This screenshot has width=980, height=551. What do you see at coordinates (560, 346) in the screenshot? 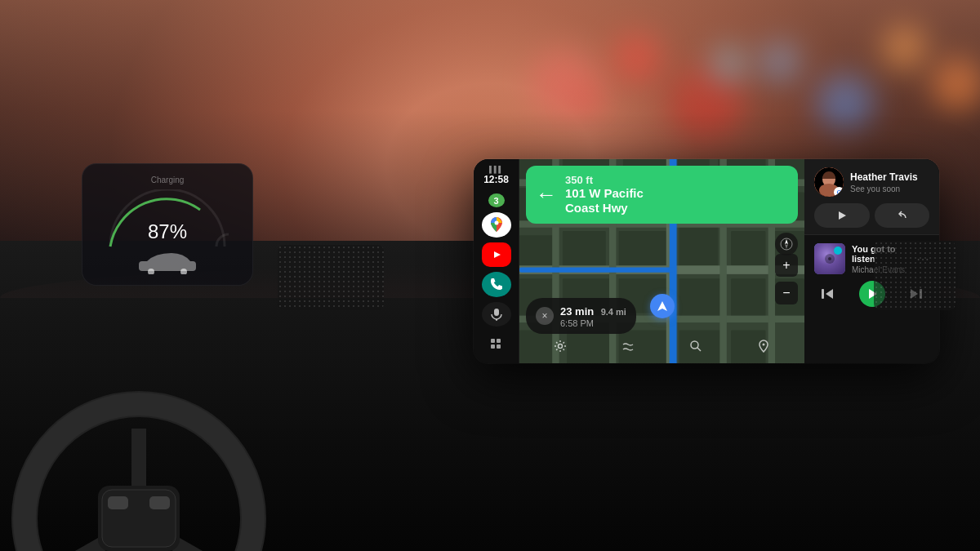
I see `settings-button` at bounding box center [560, 346].